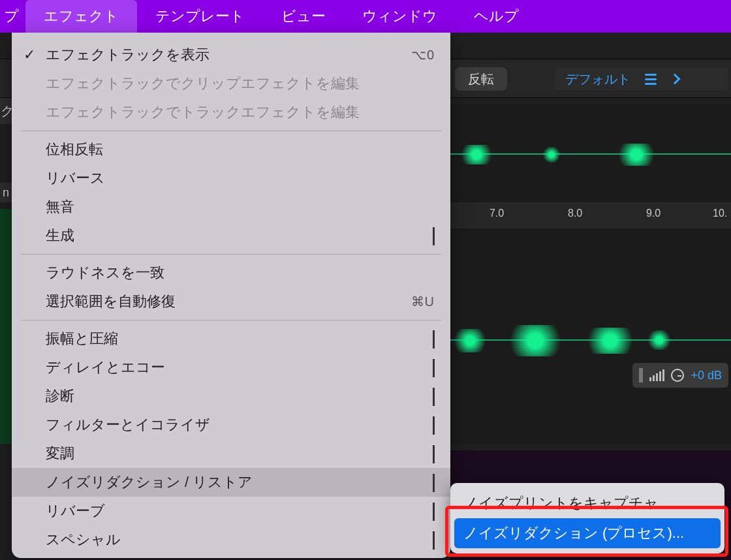 The image size is (731, 560). What do you see at coordinates (231, 302) in the screenshot?
I see `menu-auto-heal: 選択範囲を自動修復 ⌘U` at bounding box center [231, 302].